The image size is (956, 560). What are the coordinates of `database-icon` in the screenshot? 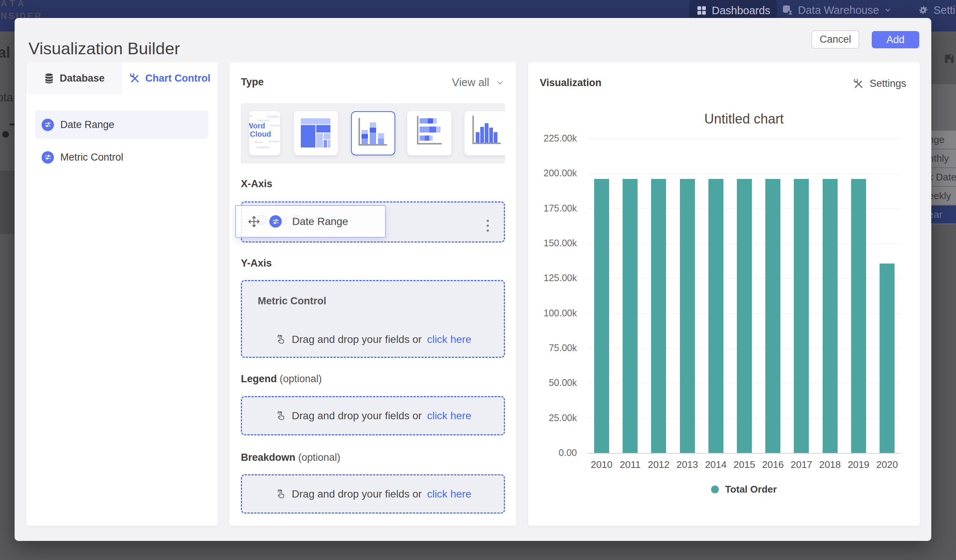 It's located at (49, 78).